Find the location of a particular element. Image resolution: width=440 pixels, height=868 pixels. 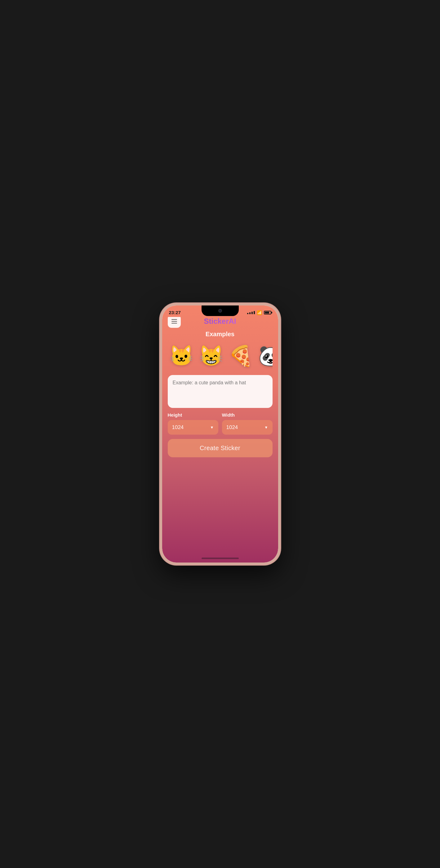

height-select-wrapper: 512 768 1024 2048 ▼ is located at coordinates (193, 427).